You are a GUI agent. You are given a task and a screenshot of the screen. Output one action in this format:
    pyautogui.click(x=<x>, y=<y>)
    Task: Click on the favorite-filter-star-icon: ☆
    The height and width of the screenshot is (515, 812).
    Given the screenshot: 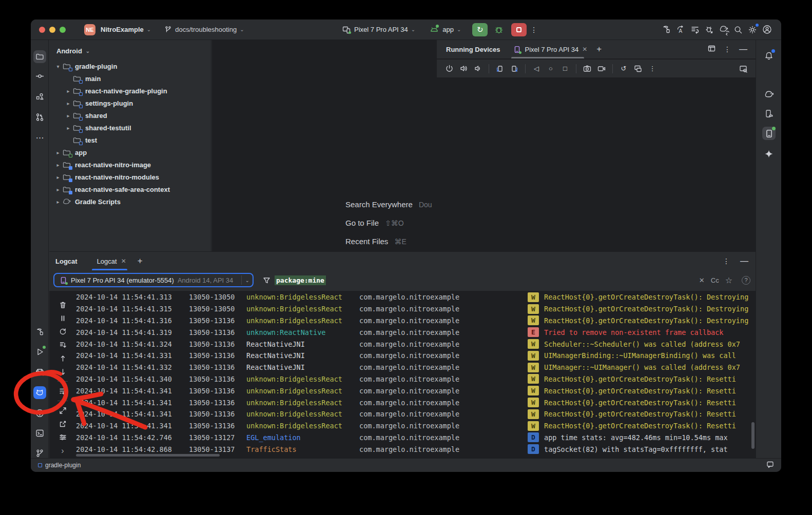 What is the action you would take?
    pyautogui.click(x=729, y=280)
    